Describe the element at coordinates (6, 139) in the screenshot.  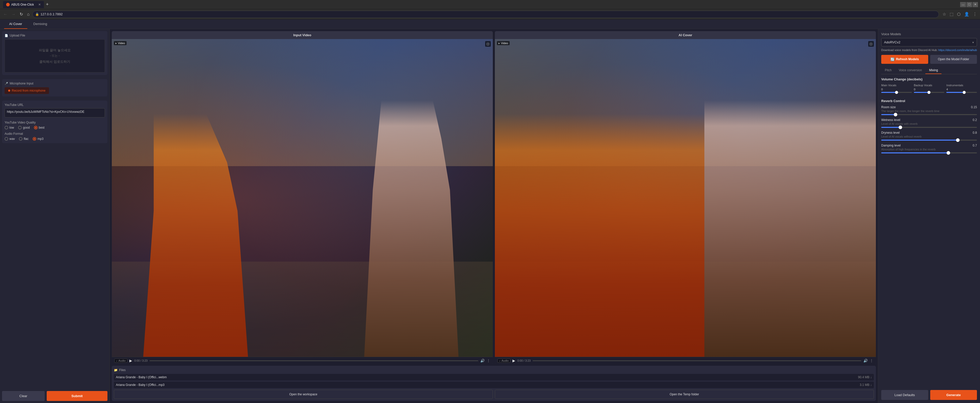
I see `format-wav-radio` at that location.